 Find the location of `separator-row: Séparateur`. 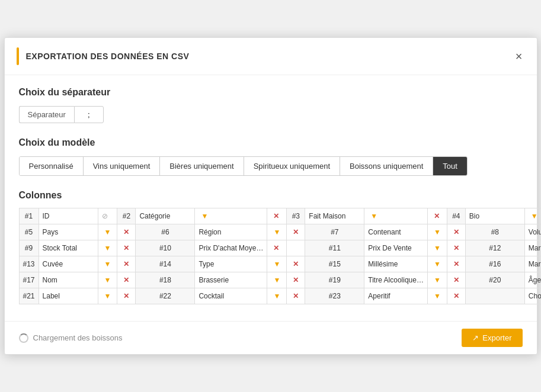

separator-row: Séparateur is located at coordinates (271, 115).